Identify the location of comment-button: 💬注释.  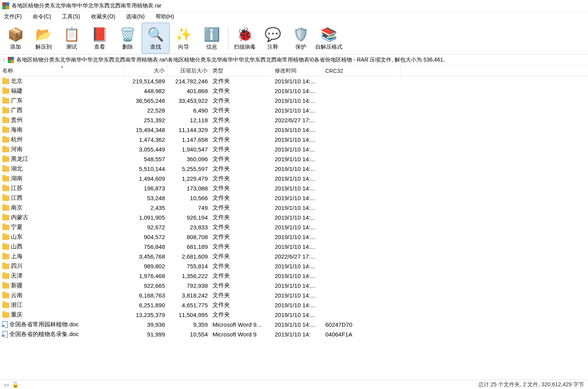
(273, 38).